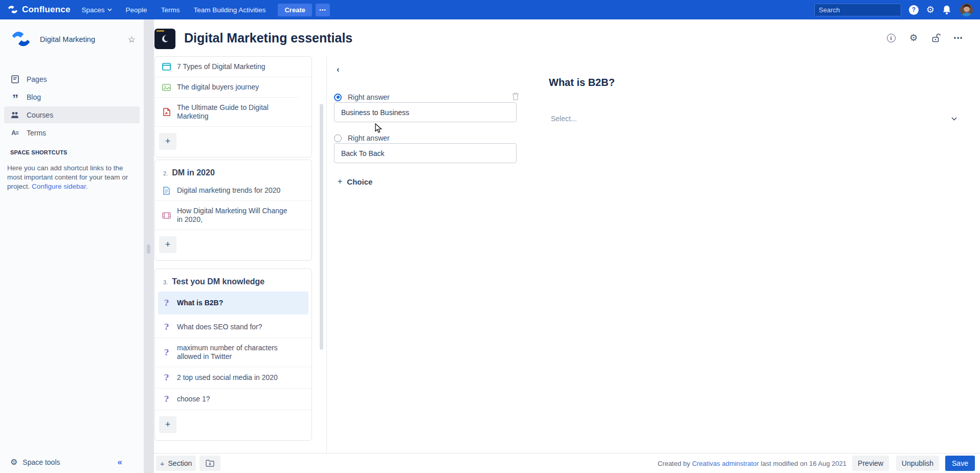 The width and height of the screenshot is (980, 473). What do you see at coordinates (871, 463) in the screenshot?
I see `preview-button: Preview` at bounding box center [871, 463].